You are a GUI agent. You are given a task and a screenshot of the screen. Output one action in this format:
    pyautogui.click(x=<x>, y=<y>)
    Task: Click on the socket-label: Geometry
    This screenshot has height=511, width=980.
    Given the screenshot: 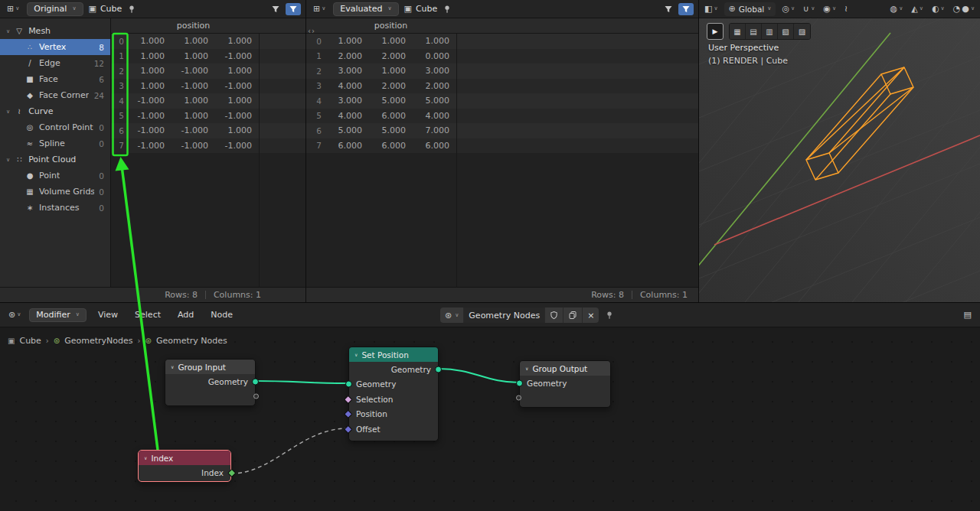 What is the action you would take?
    pyautogui.click(x=376, y=384)
    